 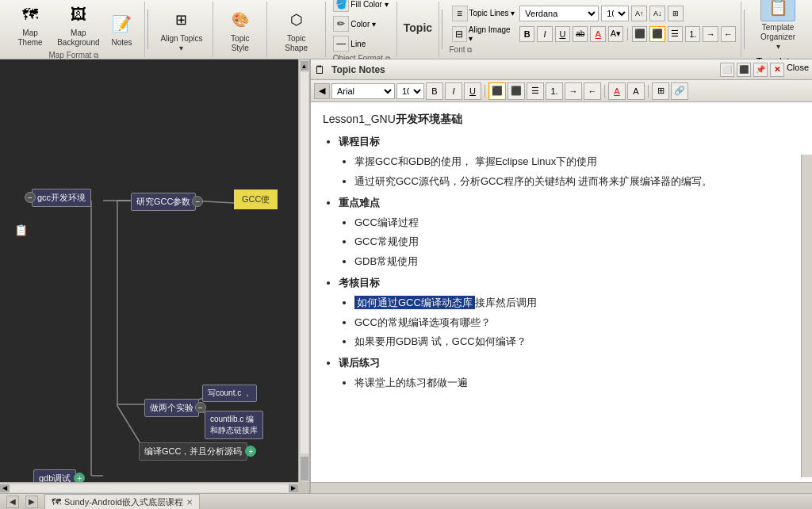 What do you see at coordinates (778, 27) in the screenshot?
I see `template-organizer-button: 📋 TemplateOrganizer ▾` at bounding box center [778, 27].